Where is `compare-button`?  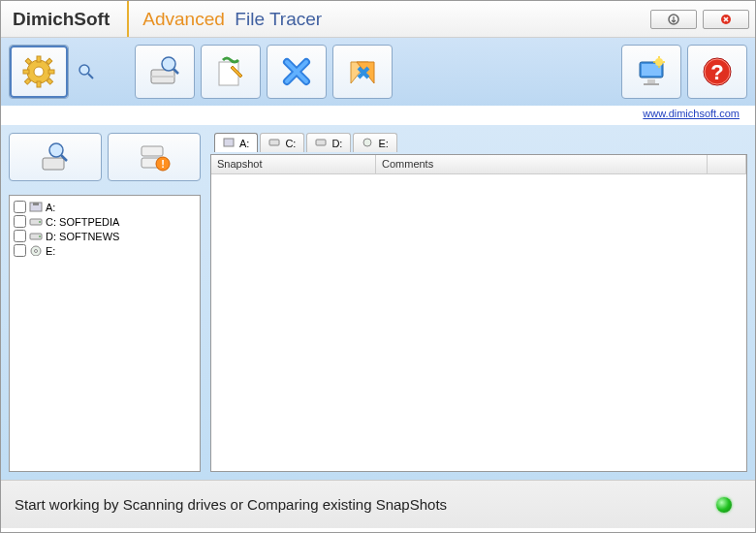
compare-button is located at coordinates (362, 72).